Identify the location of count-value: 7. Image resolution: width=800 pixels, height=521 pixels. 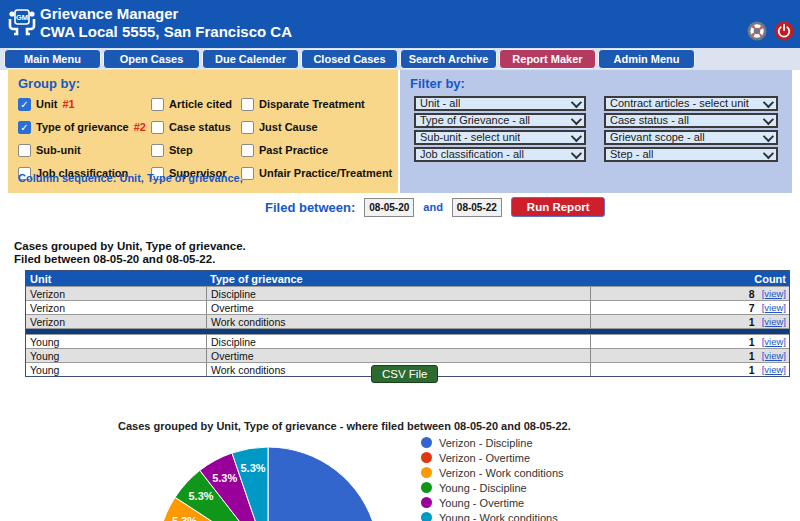
(752, 308).